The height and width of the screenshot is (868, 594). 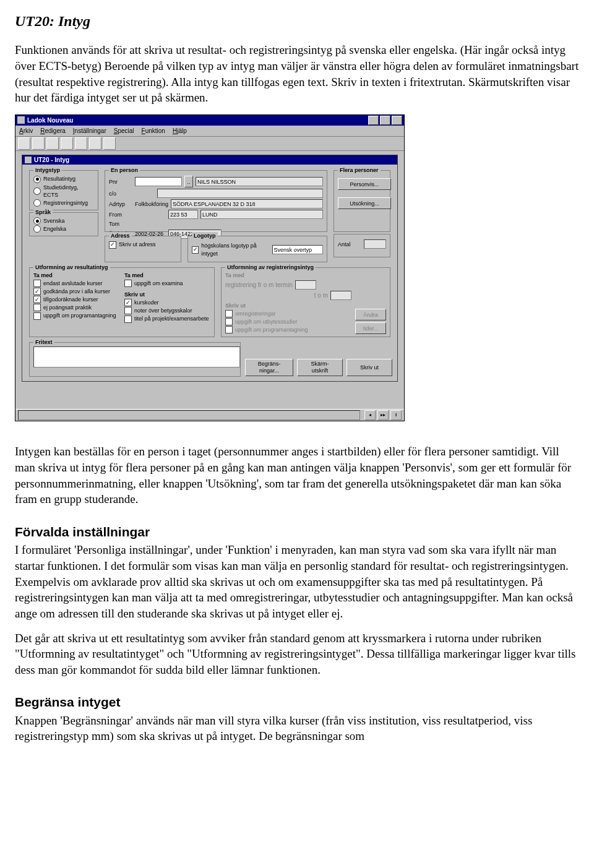 I want to click on field-antal, so click(x=375, y=244).